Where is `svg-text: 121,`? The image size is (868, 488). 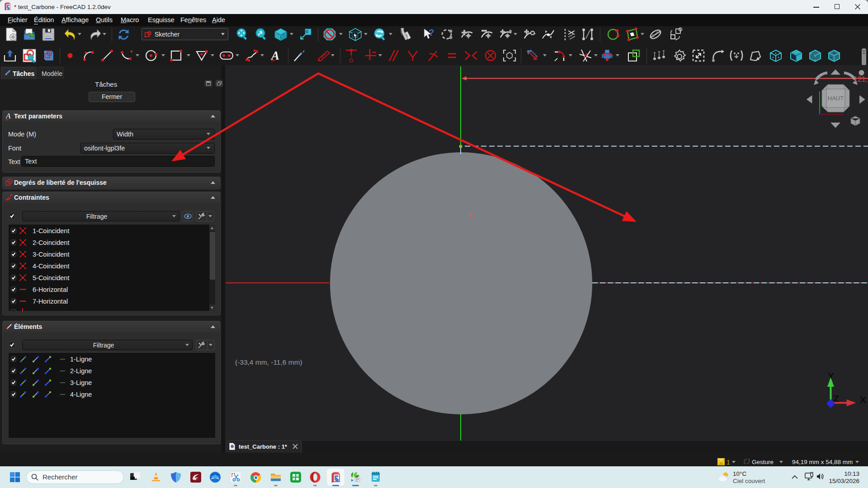
svg-text: 121, is located at coordinates (861, 80).